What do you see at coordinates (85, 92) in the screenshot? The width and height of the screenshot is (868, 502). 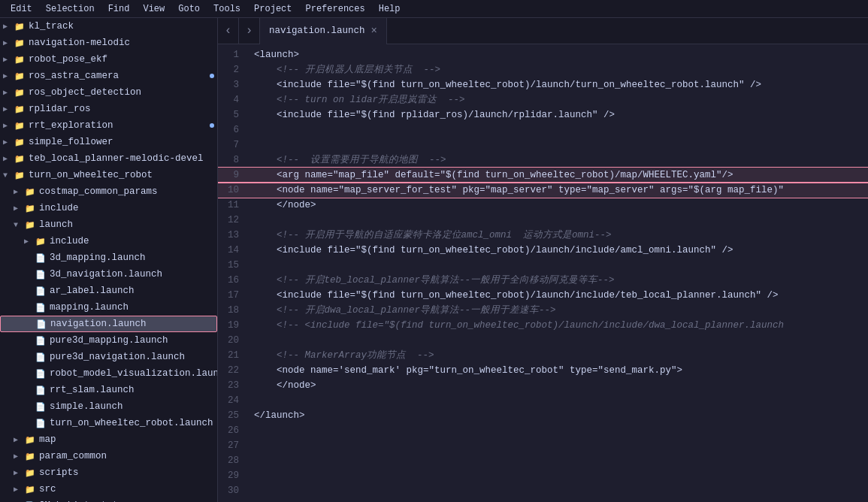 I see `sidebar-item-label: ros_object_detection` at bounding box center [85, 92].